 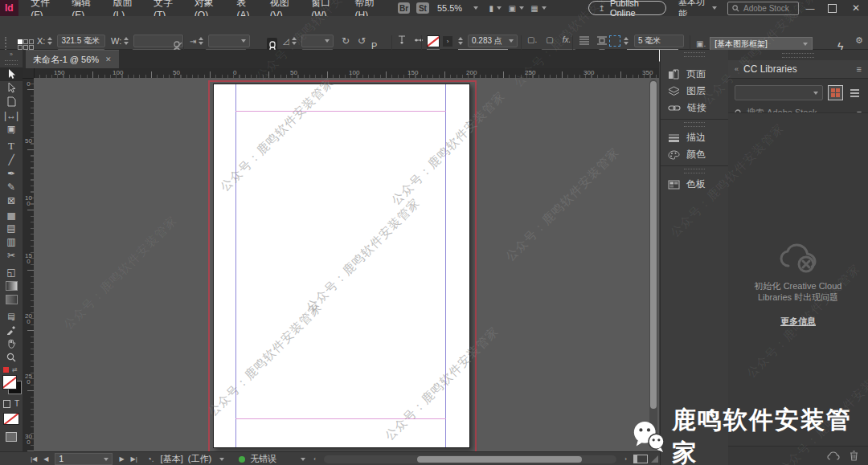 What do you see at coordinates (151, 459) in the screenshot?
I see `preflight-icon: ◔.` at bounding box center [151, 459].